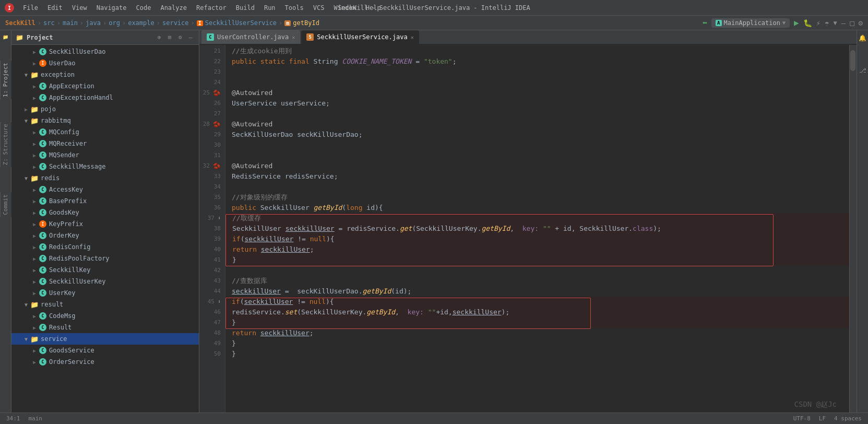 The image size is (868, 424). I want to click on code-line-36: public SeckkillUser getById(long id){, so click(538, 208).